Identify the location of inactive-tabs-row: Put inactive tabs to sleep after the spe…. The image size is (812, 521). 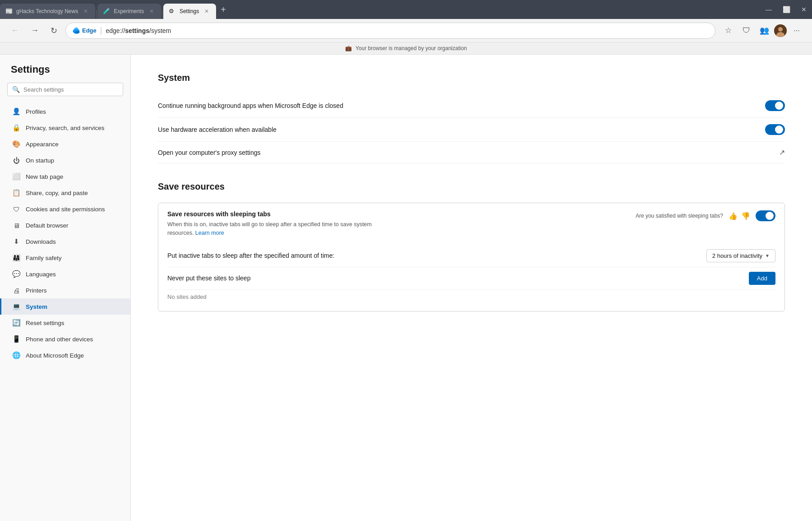
(471, 256).